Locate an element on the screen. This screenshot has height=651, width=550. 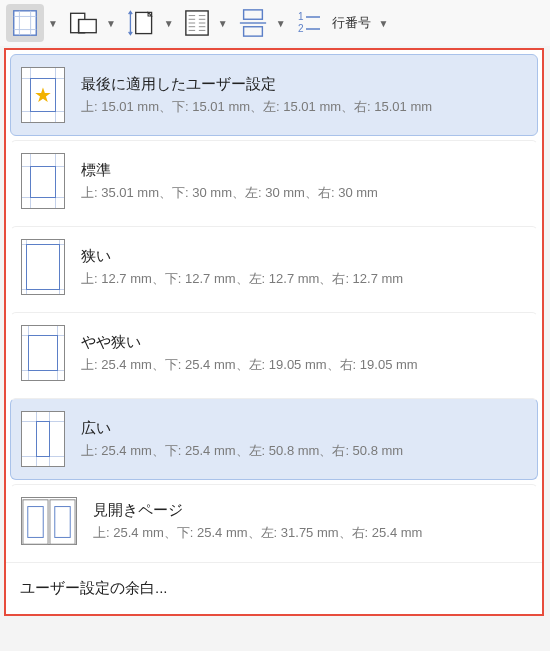
margin-option-title: 広い is located at coordinates (304, 428).